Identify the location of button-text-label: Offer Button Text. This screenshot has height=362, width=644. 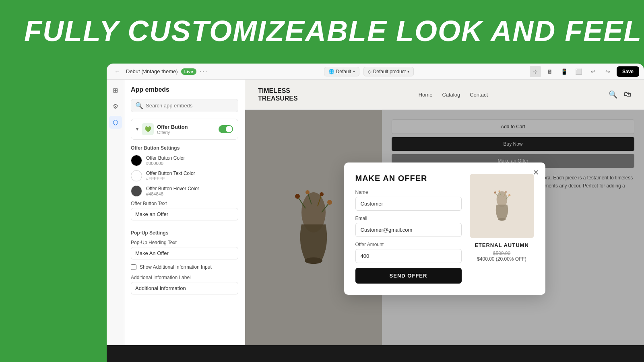
(184, 204).